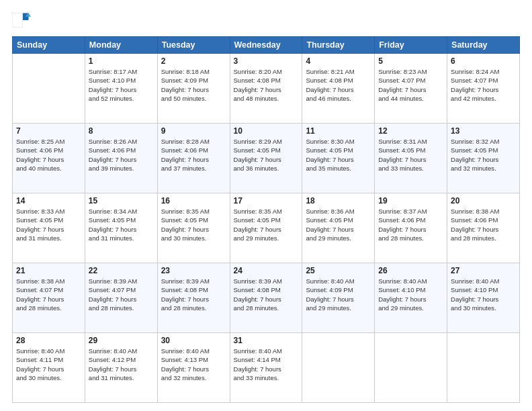 The image size is (532, 411). What do you see at coordinates (121, 158) in the screenshot?
I see `table-row: 8Sunrise: 8:26 AMSunset: 4:06 PMDaylight…` at bounding box center [121, 158].